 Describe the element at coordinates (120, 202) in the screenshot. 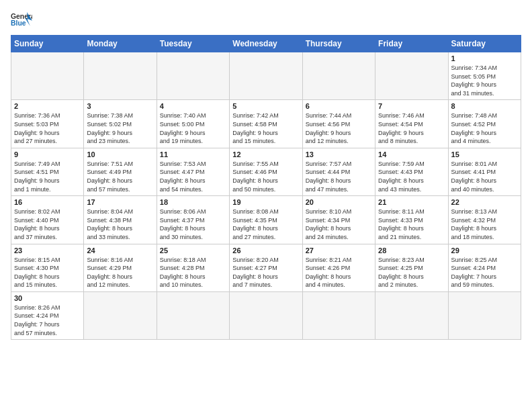

I see `day-number: 17` at that location.